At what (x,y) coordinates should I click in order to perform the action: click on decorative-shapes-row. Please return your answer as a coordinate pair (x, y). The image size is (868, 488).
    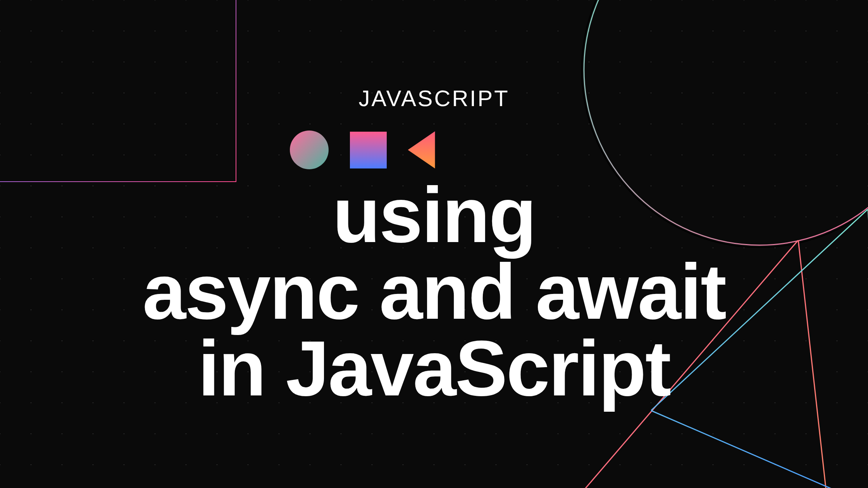
    Looking at the image, I should click on (434, 150).